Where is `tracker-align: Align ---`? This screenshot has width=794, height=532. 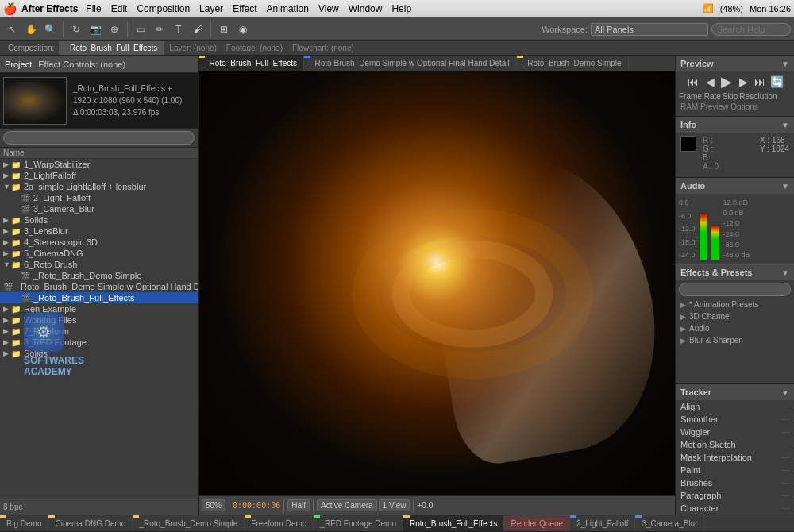 tracker-align: Align --- is located at coordinates (735, 407).